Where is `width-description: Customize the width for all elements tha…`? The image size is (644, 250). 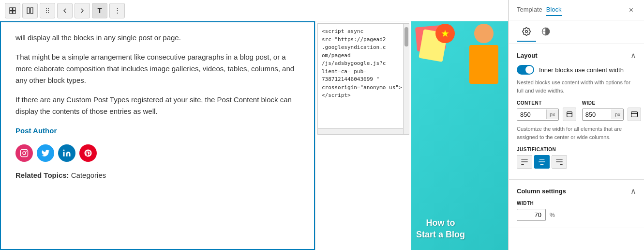 width-description: Customize the width for all elements tha… is located at coordinates (577, 133).